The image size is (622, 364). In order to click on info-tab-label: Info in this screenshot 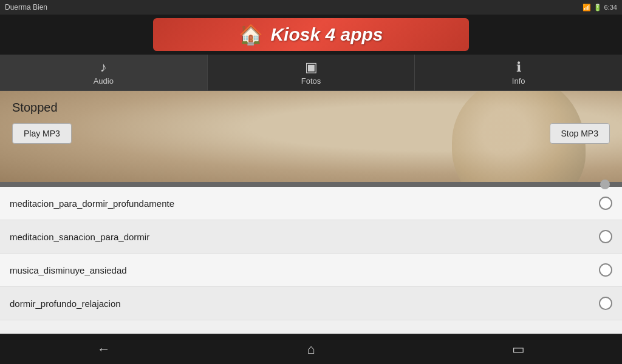, I will do `click(519, 81)`.